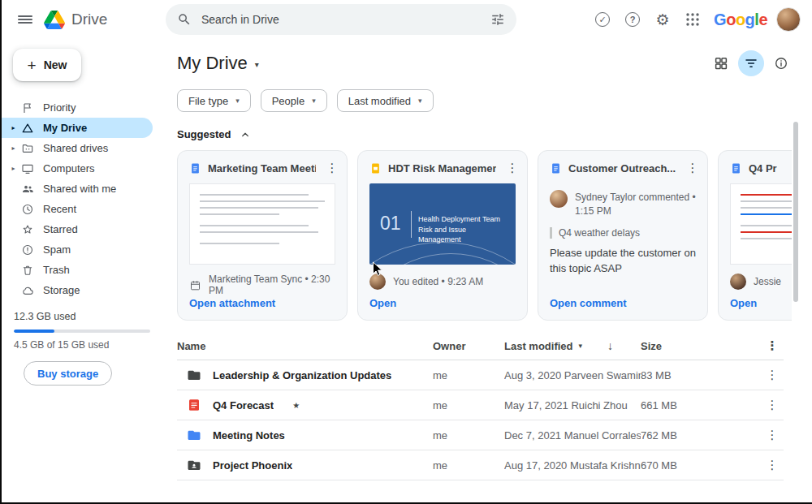  What do you see at coordinates (751, 63) in the screenshot?
I see `filter-list-icon` at bounding box center [751, 63].